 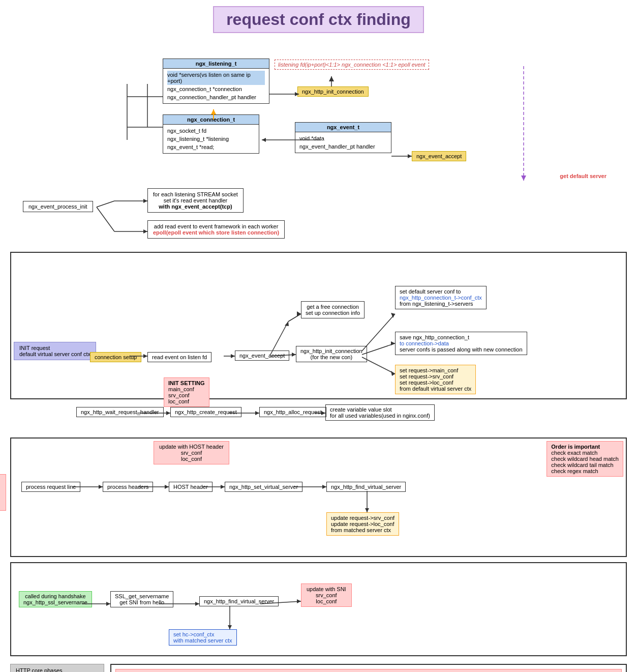 I want to click on ngx-connection-row1: ngx_socket_t fd, so click(x=211, y=131).